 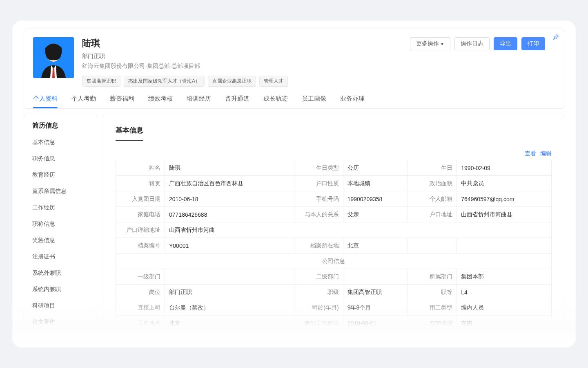 What do you see at coordinates (229, 199) in the screenshot?
I see `value-party: 2010-06-18` at bounding box center [229, 199].